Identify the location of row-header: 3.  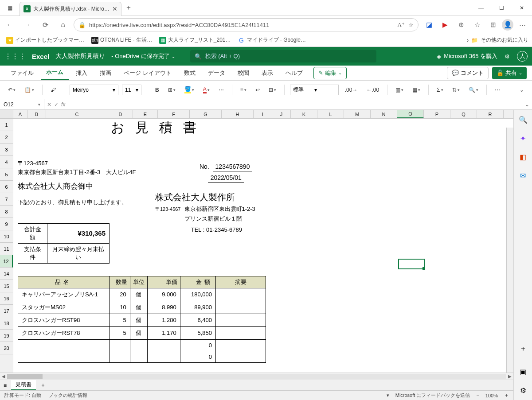
(6, 150).